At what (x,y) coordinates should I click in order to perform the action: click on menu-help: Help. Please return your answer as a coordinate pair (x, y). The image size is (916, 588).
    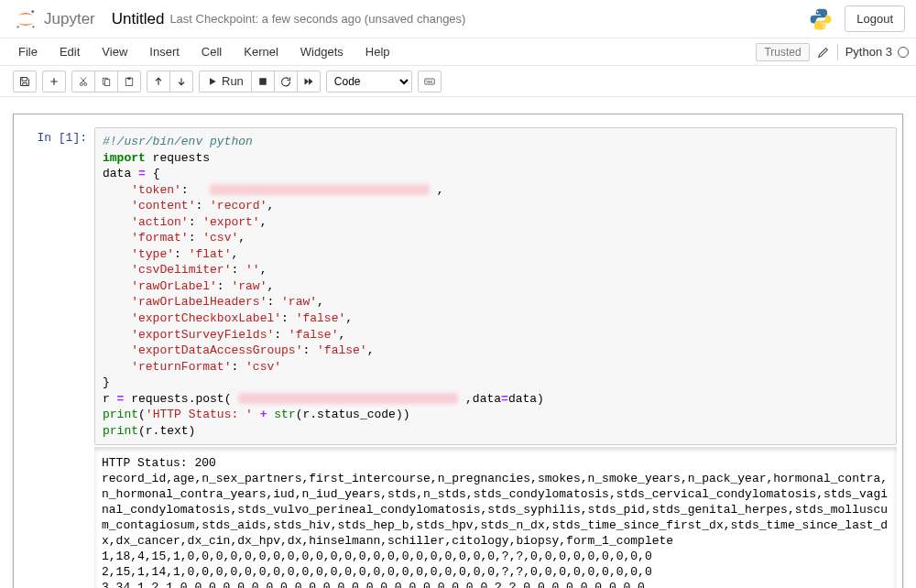
    Looking at the image, I should click on (377, 51).